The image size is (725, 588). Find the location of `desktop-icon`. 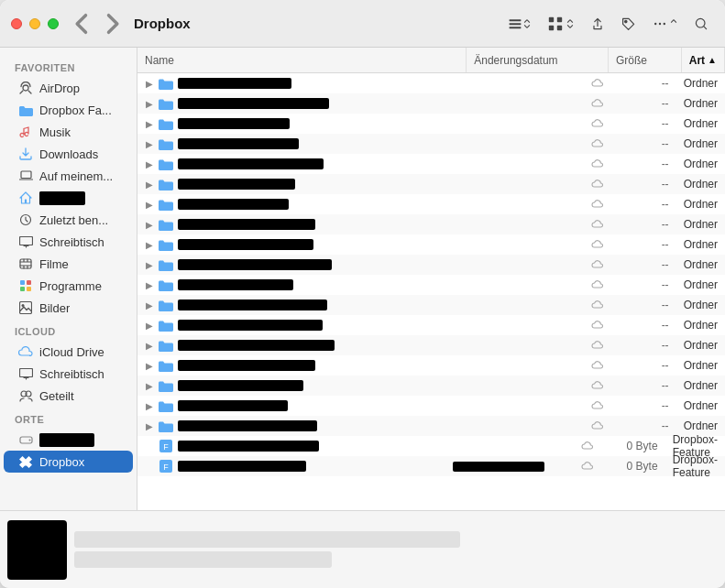

desktop-icon is located at coordinates (26, 242).